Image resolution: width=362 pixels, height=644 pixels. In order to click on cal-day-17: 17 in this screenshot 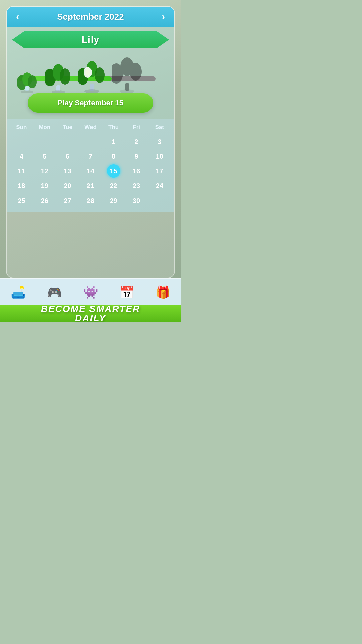, I will do `click(160, 171)`.